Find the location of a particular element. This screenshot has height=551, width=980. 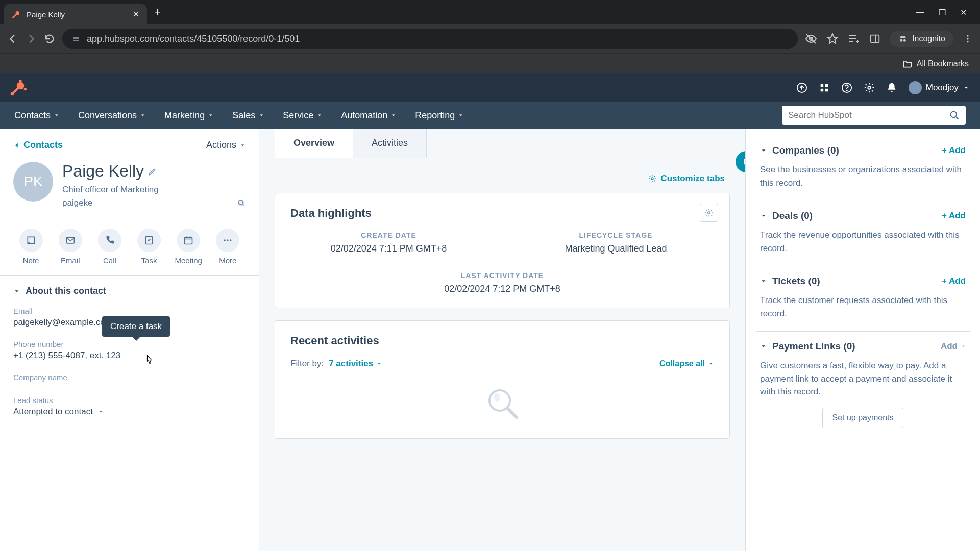

back-to-contacts: Contacts is located at coordinates (38, 145).